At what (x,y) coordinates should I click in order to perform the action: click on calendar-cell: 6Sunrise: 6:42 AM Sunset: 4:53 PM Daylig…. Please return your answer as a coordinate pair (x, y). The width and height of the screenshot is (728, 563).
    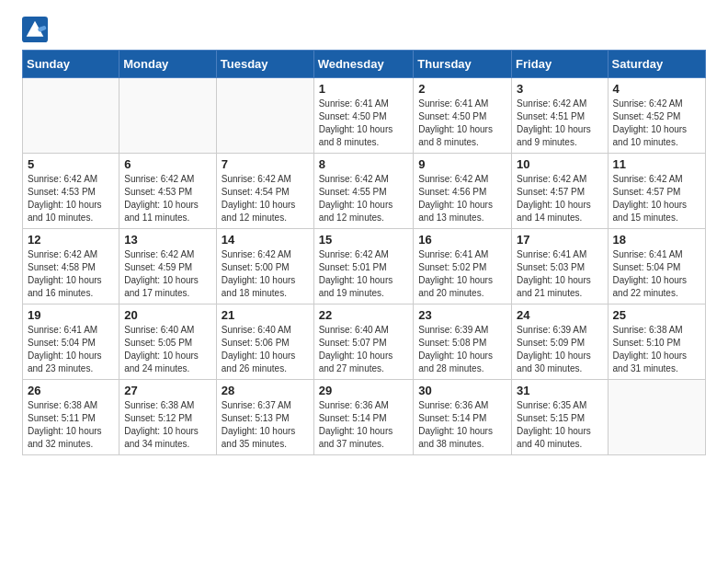
    Looking at the image, I should click on (168, 191).